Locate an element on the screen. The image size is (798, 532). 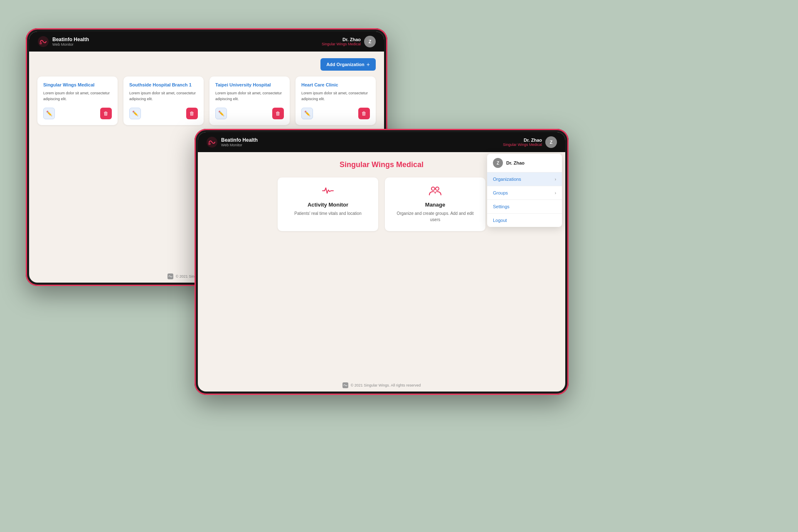
activity-monitor-card: Activity Monitor Patients' real time vit… is located at coordinates (328, 204).